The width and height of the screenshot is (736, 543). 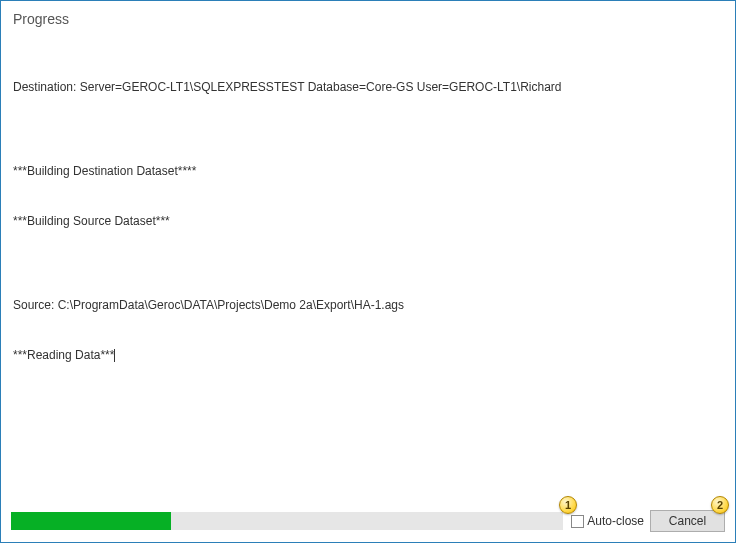 What do you see at coordinates (369, 19) in the screenshot?
I see `dialog-title: Progress` at bounding box center [369, 19].